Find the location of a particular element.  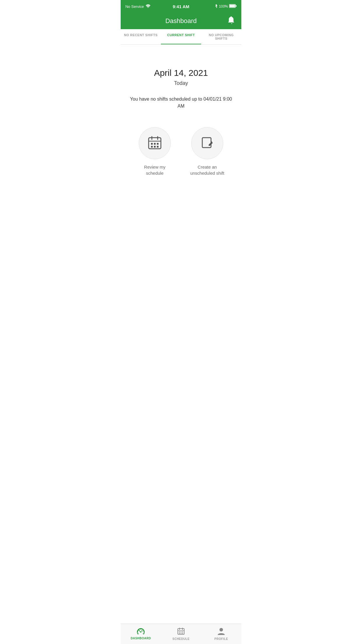

tabs-container: NO RECENT SHIFTS CURRENT SHIFT NO UPCOMI… is located at coordinates (181, 37).